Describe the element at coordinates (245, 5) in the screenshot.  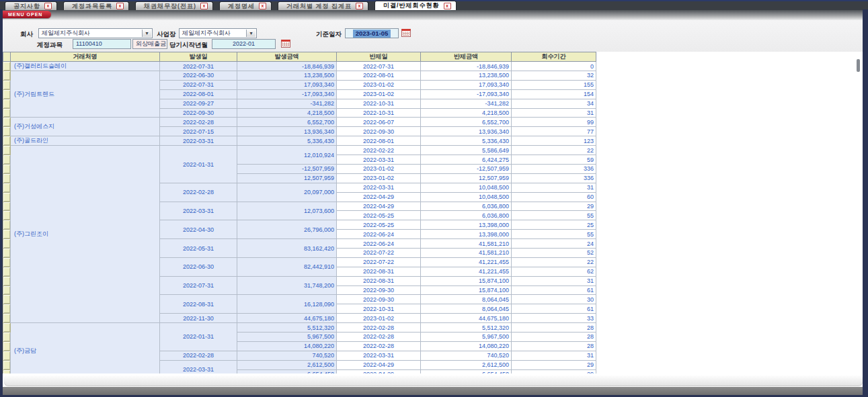
I see `tab-account-detail: 계정명세x` at that location.